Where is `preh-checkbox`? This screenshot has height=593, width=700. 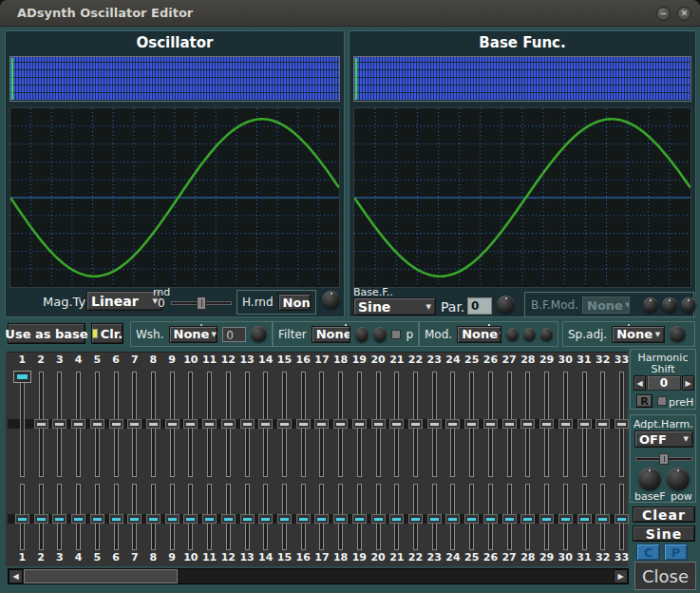 preh-checkbox is located at coordinates (662, 401).